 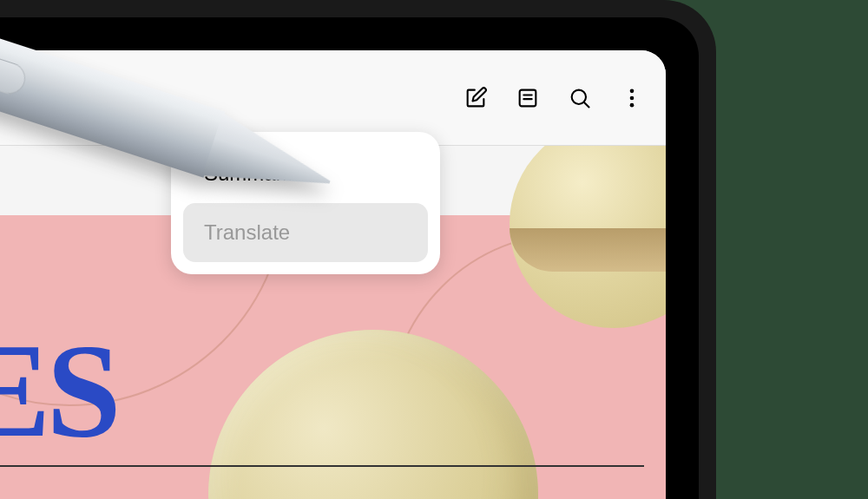 I want to click on menu-item-translate: Translate, so click(x=306, y=233).